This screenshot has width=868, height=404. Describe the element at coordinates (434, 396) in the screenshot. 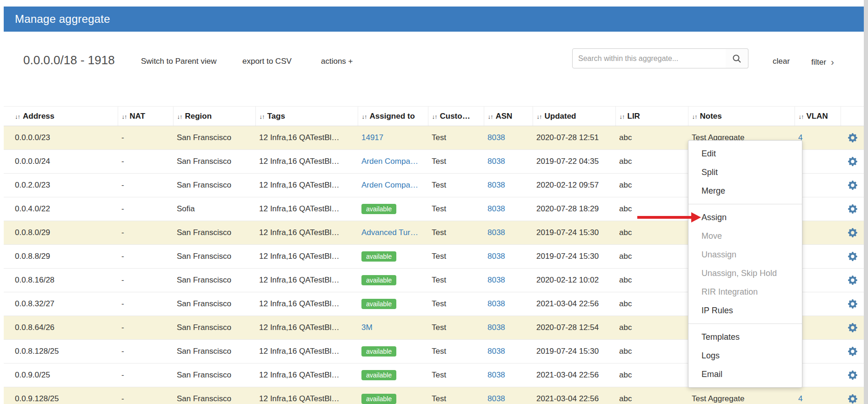

I see `table-row: 0.0.9.128/25 - San Franscisco 12 Infra,1…` at that location.